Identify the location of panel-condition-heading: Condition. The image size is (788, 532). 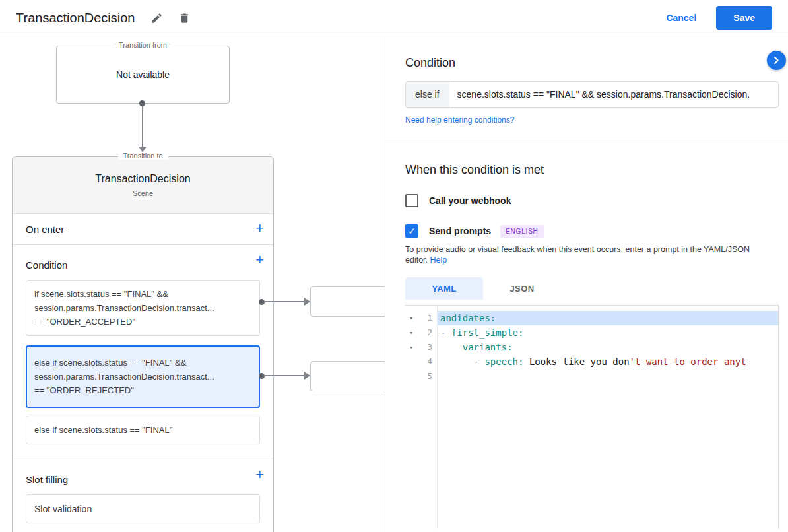
(581, 63).